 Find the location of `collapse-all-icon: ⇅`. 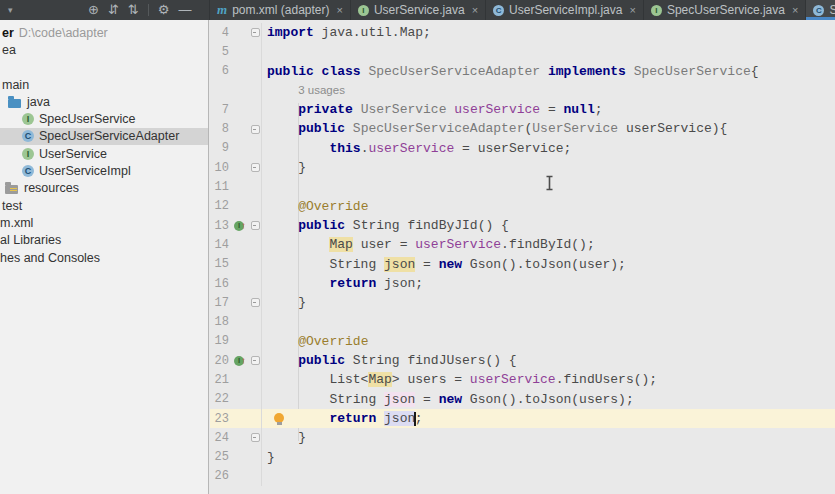

collapse-all-icon: ⇅ is located at coordinates (134, 10).